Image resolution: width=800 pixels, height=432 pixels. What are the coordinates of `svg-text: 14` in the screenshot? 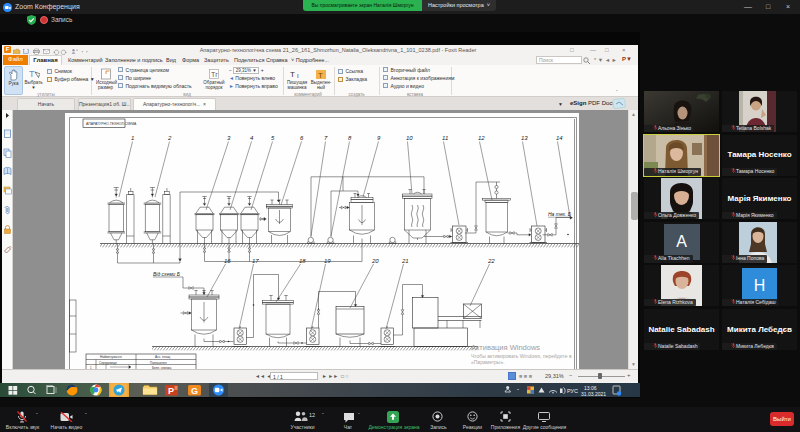 It's located at (560, 138).